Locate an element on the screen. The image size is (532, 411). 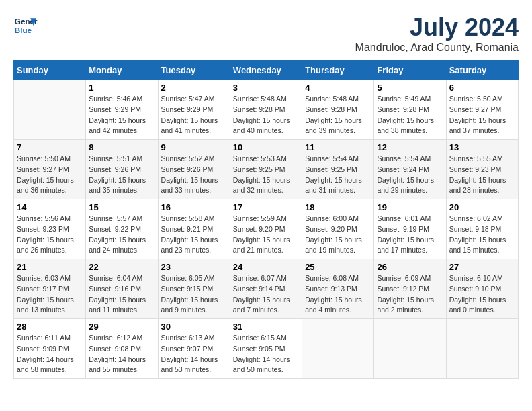
day-number: 25 is located at coordinates (338, 267).